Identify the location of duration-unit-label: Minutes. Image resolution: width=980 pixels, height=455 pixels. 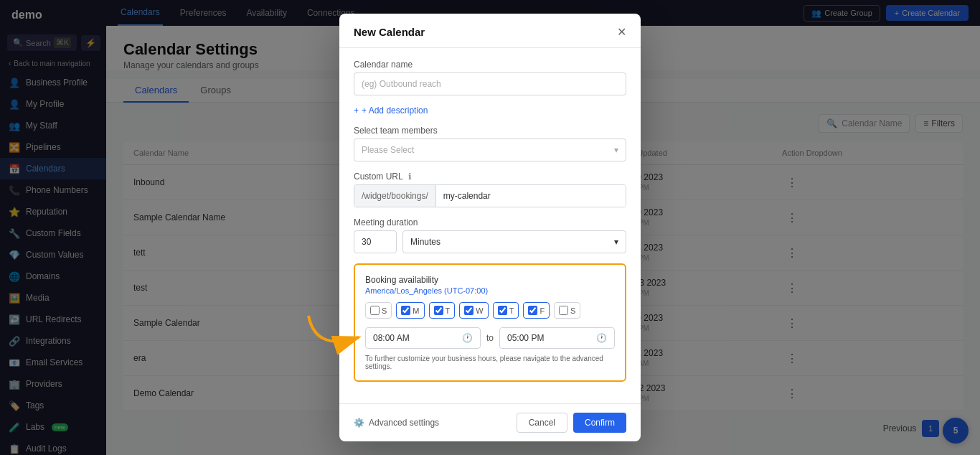
(425, 242).